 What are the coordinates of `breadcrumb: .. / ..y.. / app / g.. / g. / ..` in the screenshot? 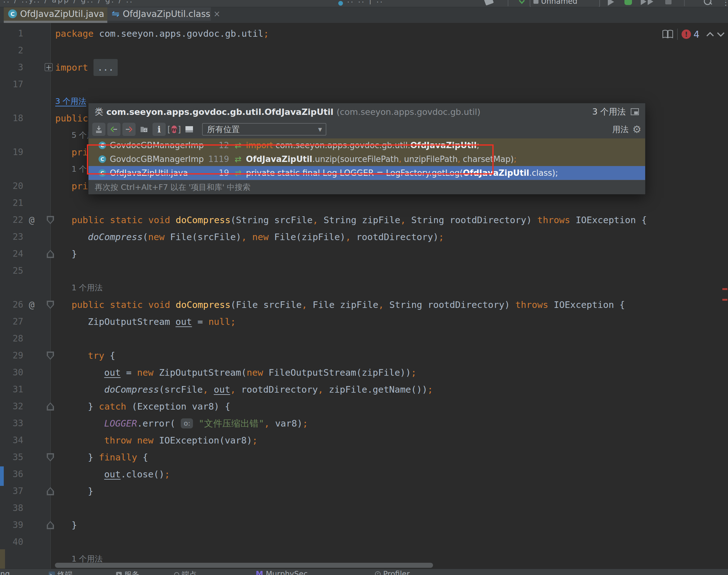 It's located at (68, 2).